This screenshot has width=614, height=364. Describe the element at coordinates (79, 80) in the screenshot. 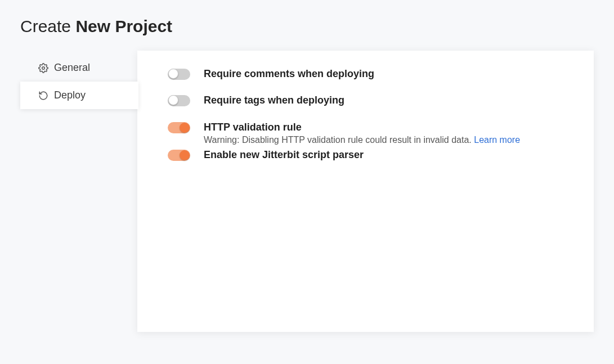

I see `tabs-sidebar: General Deploy` at that location.